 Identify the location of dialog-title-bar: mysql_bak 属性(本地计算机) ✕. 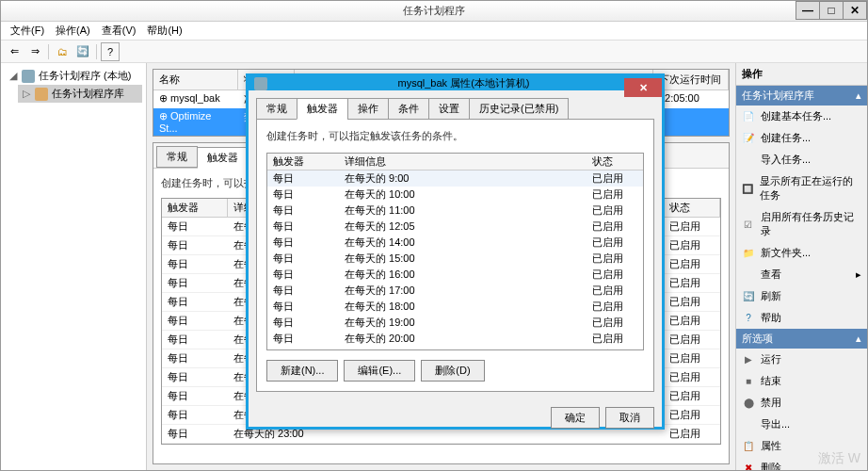
(456, 83).